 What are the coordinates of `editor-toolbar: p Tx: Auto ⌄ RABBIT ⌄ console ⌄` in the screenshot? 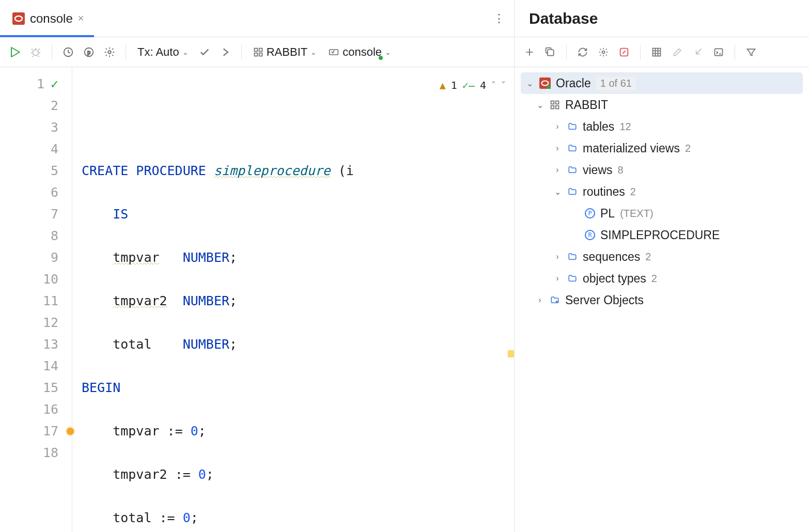 It's located at (257, 52).